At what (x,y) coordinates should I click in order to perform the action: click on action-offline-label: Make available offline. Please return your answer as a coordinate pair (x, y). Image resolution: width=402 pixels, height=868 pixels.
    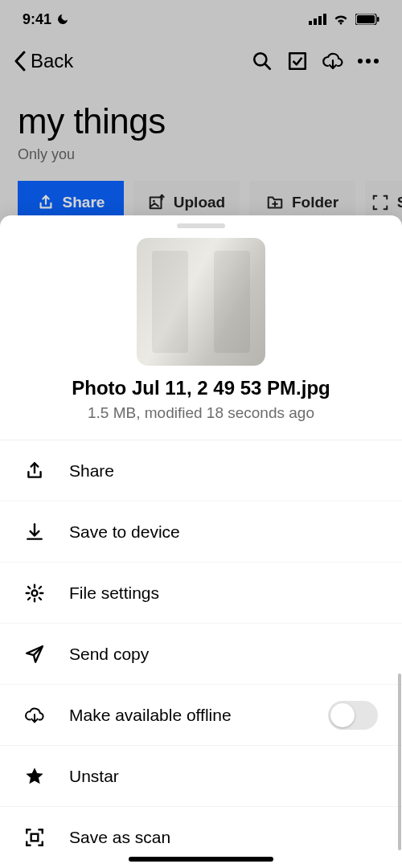
    Looking at the image, I should click on (187, 715).